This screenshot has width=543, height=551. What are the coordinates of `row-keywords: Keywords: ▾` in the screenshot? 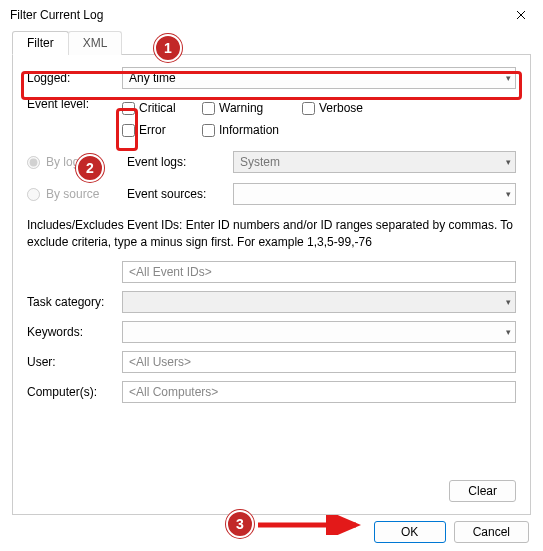 It's located at (272, 332).